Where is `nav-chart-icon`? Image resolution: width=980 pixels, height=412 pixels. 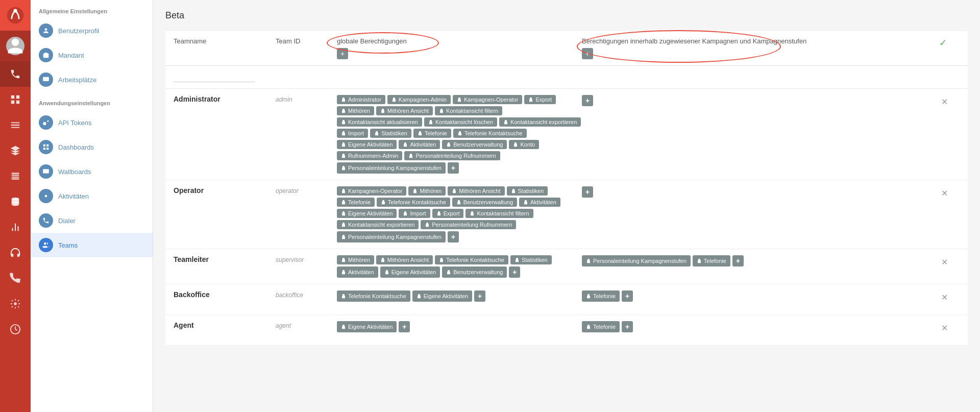 nav-chart-icon is located at coordinates (15, 227).